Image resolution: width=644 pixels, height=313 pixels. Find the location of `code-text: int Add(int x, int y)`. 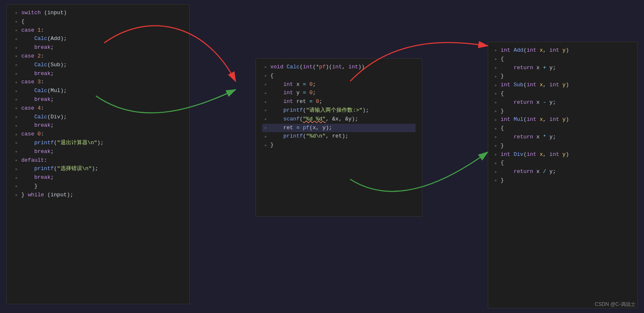

code-text: int Add(int x, int y) is located at coordinates (567, 51).